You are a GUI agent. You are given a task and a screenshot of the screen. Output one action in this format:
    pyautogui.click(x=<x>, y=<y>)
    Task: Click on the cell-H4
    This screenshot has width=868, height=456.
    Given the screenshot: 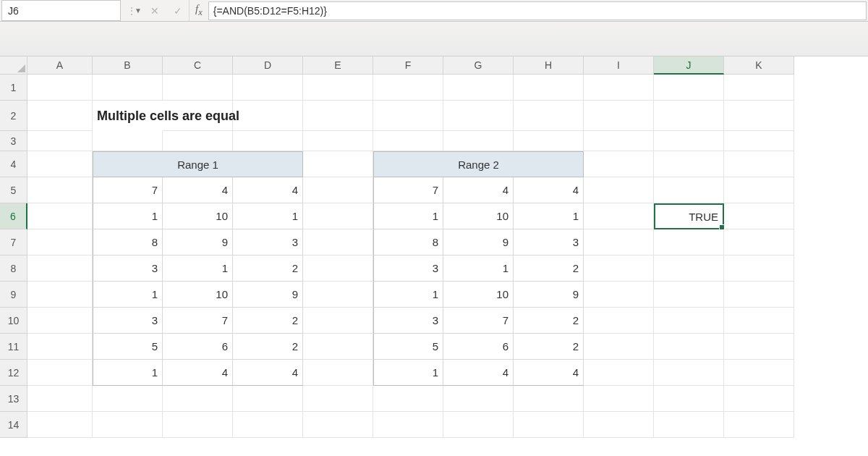 What is the action you would take?
    pyautogui.click(x=548, y=164)
    